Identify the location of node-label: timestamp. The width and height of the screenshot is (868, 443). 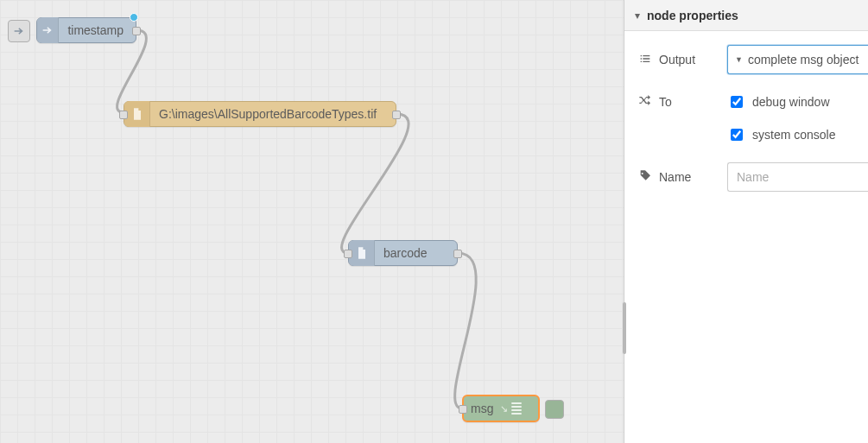
(97, 30).